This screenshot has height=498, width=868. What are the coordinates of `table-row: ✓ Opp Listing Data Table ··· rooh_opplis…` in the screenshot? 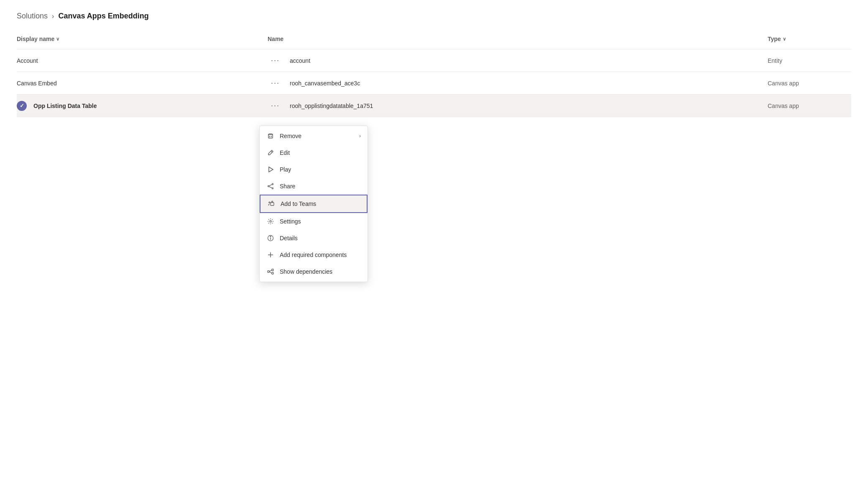 It's located at (434, 106).